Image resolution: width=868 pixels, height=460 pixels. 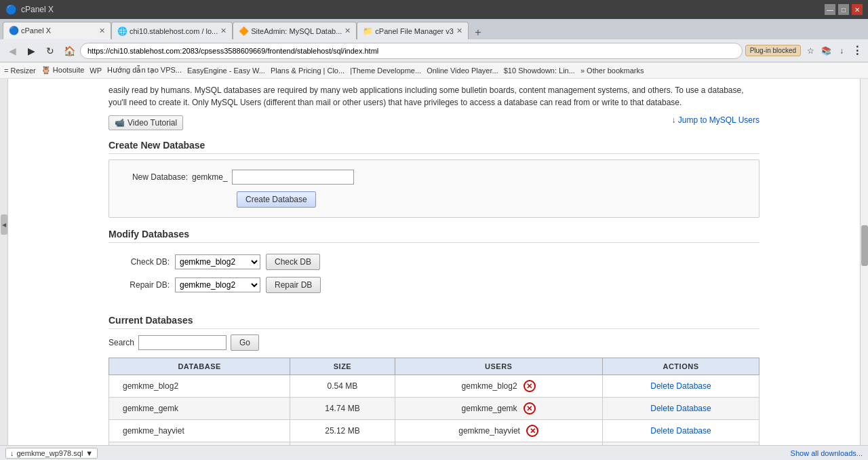 What do you see at coordinates (293, 262) in the screenshot?
I see `check-db-button: Check DB` at bounding box center [293, 262].